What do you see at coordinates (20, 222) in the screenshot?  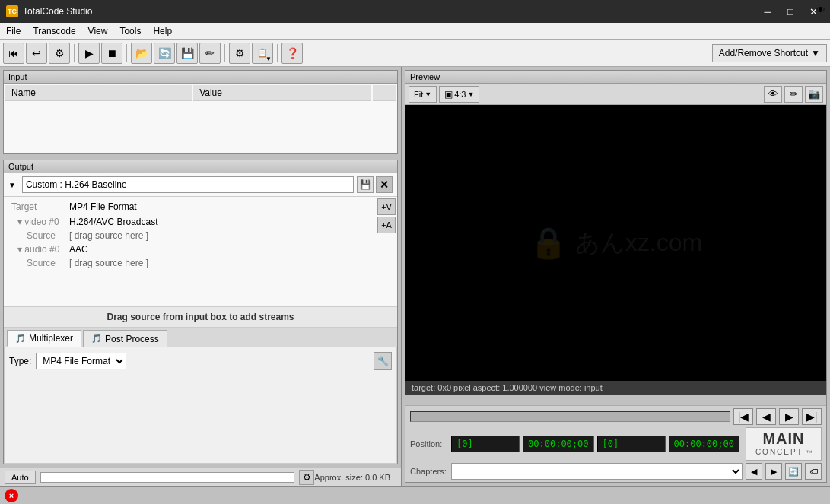 I see `video-chevron-icon: ▾` at bounding box center [20, 222].